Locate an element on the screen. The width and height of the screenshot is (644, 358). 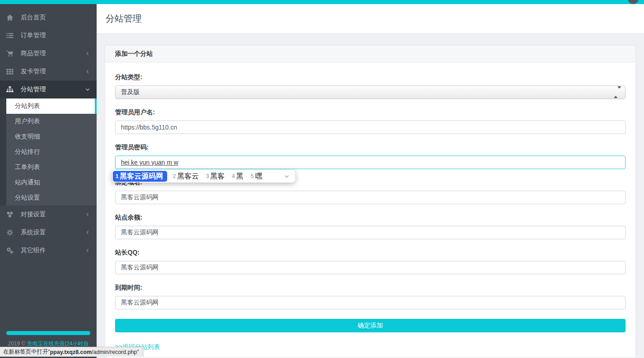
grid-icon is located at coordinates (10, 72).